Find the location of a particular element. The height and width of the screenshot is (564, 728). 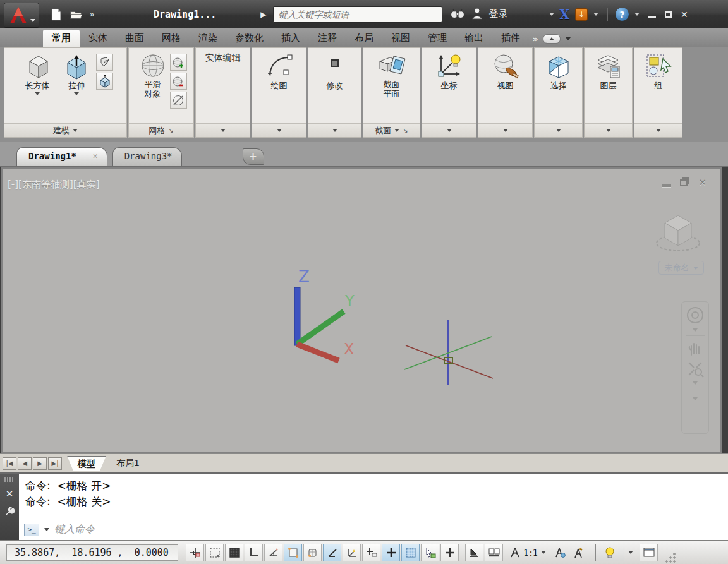

exchange-apps-icon: ↓ is located at coordinates (581, 15).